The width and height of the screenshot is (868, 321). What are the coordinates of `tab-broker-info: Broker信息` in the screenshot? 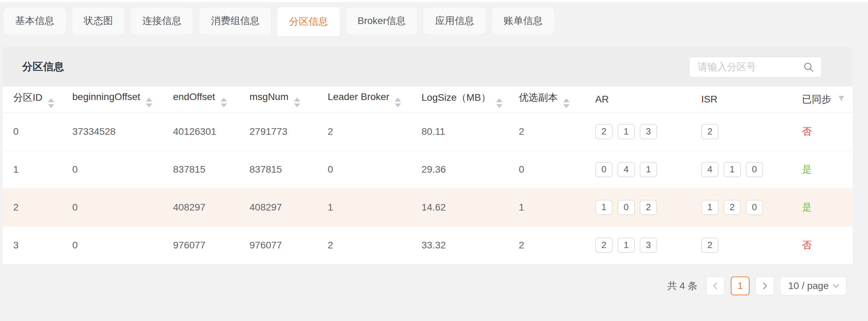 It's located at (382, 21).